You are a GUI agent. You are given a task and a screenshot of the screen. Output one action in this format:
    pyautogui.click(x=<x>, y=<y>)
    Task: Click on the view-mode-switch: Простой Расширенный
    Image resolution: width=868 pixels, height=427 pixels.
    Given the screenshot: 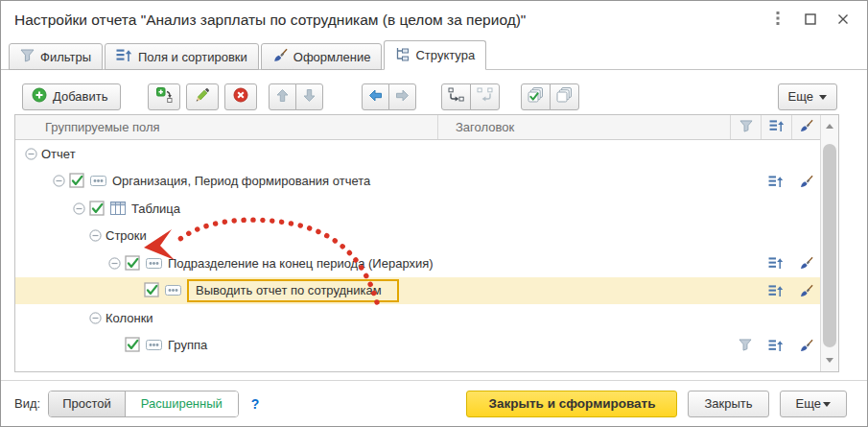 What is the action you would take?
    pyautogui.click(x=144, y=404)
    